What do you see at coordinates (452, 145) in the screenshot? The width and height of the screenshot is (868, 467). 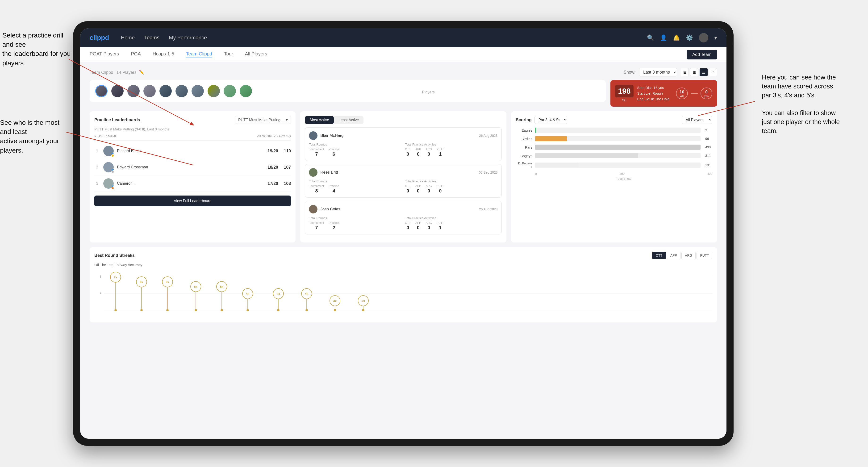 I see `total-practice-label-1: Total Practice Activities` at bounding box center [452, 145].